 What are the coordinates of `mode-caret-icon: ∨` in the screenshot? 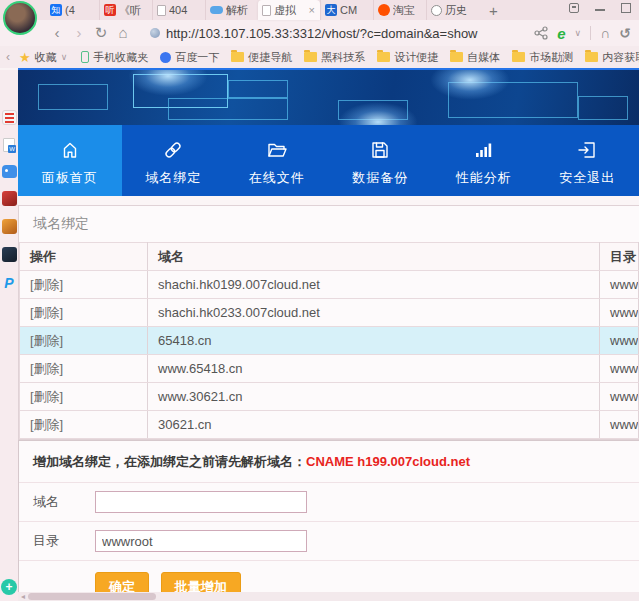 It's located at (578, 33).